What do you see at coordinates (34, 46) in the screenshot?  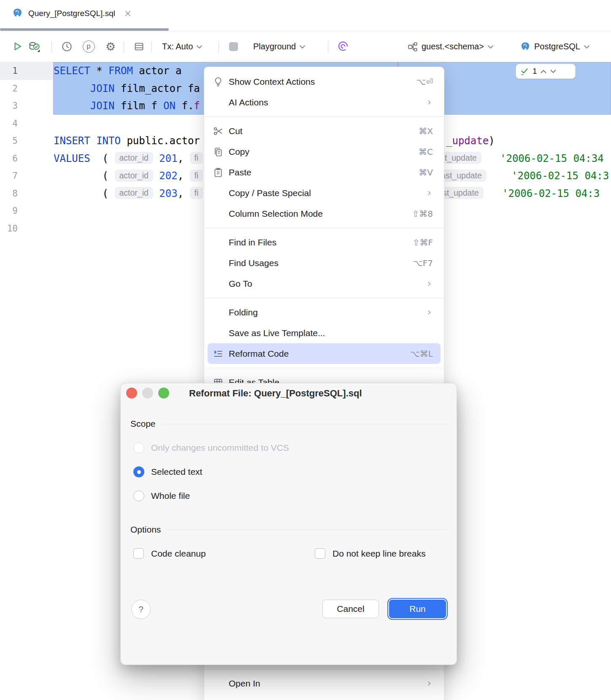 I see `attach-console-run-button` at bounding box center [34, 46].